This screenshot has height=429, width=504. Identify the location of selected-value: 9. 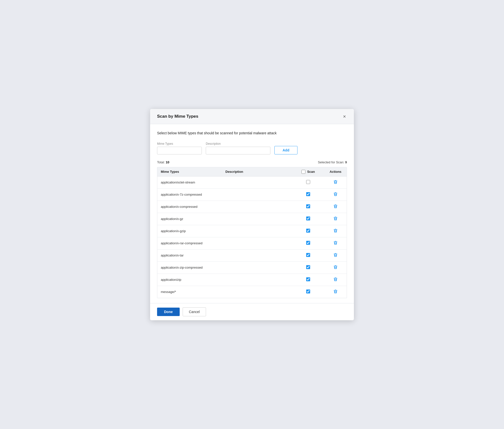
(346, 162).